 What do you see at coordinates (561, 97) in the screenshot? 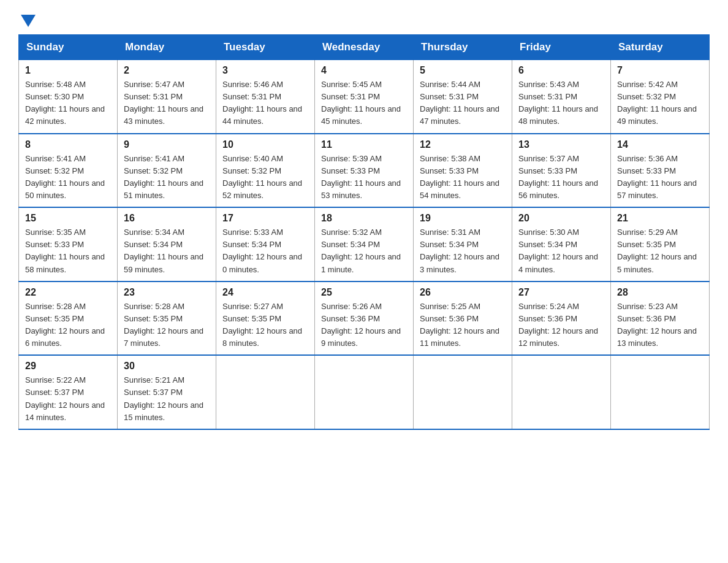
I see `calendar-day-cell: 6Sunrise: 5:43 AMSunset: 5:31 PMDaylight…` at bounding box center [561, 97].